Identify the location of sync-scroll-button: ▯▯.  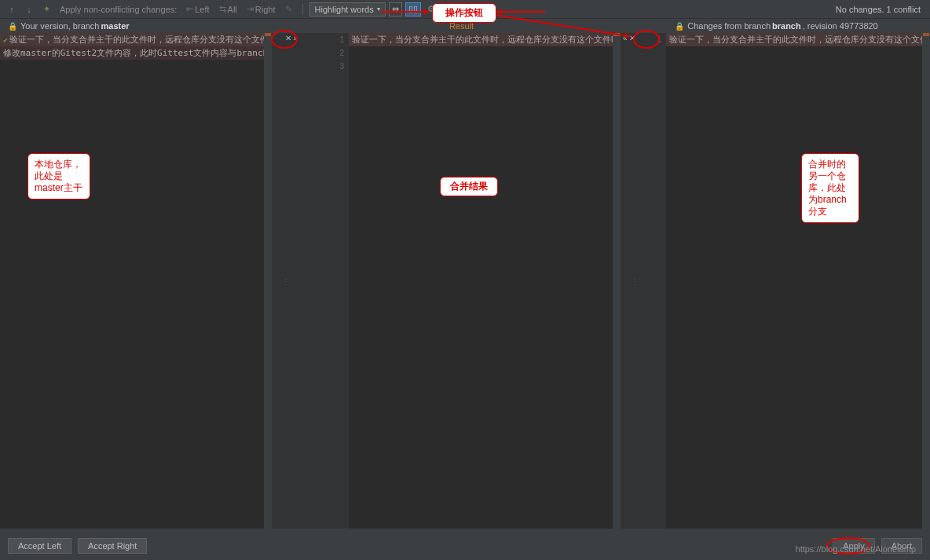
(413, 9).